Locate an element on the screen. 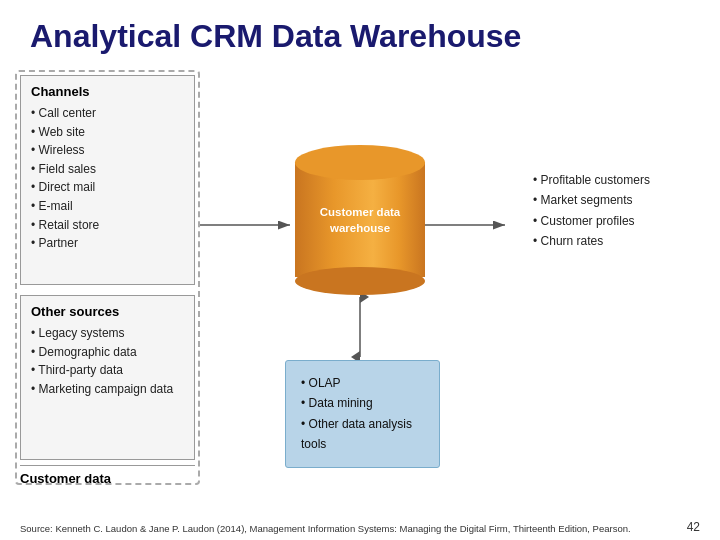  list-item: Partner is located at coordinates (108, 244).